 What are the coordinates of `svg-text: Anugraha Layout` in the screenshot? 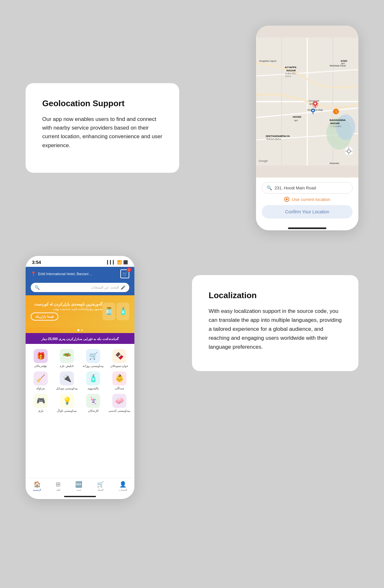 It's located at (268, 61).